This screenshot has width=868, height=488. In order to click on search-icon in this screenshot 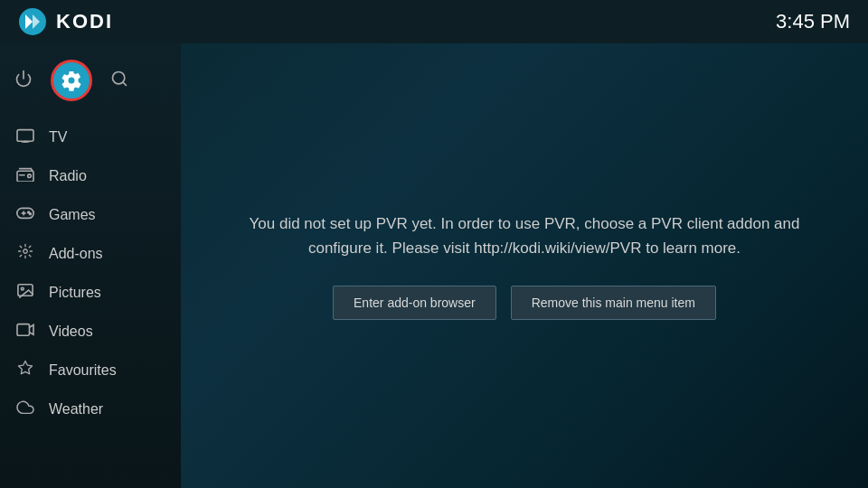, I will do `click(119, 81)`.